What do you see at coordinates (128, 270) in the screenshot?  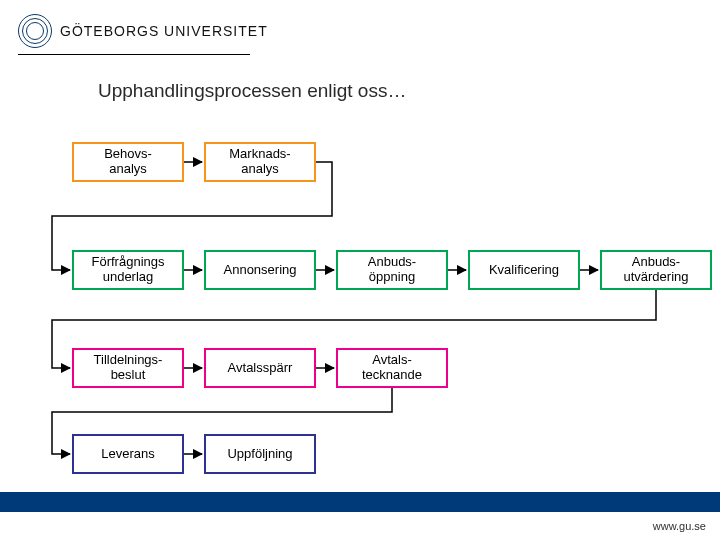 I see `box-forfragningsunderlag: Förfrågningsunderlag` at bounding box center [128, 270].